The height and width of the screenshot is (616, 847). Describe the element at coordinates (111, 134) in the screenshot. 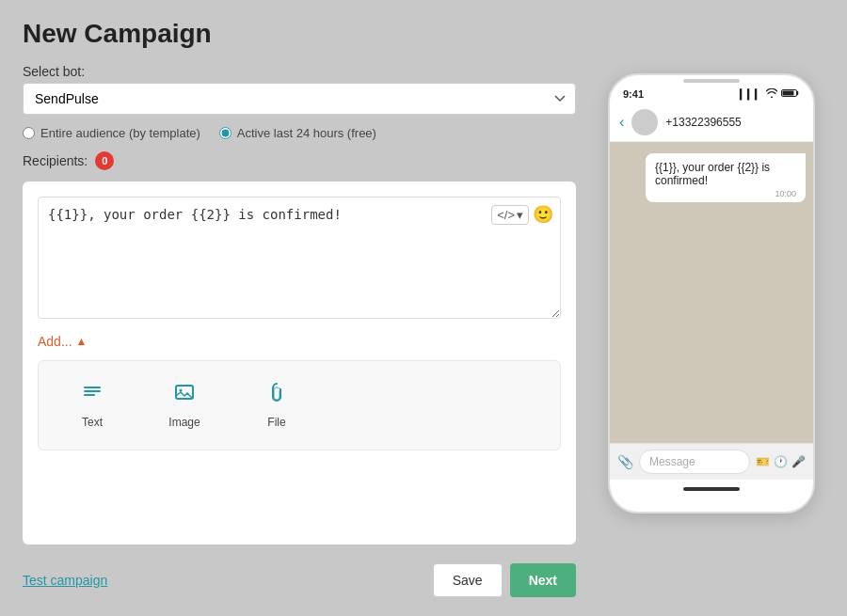

I see `entire-audience-option: Entire audience (by template)` at that location.